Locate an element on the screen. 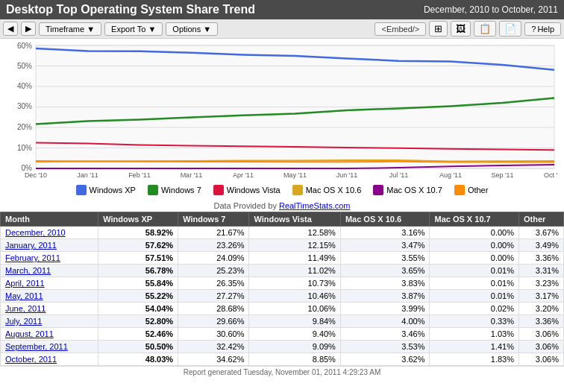 The height and width of the screenshot is (392, 564). month-link: September, 2011 is located at coordinates (37, 347).